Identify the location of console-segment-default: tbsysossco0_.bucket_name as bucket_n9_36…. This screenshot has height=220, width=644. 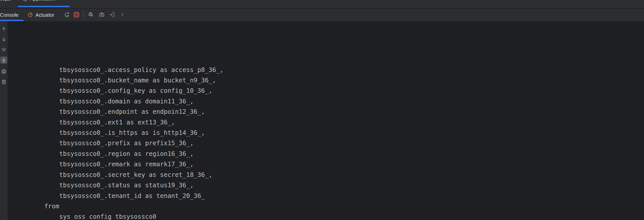
(115, 80).